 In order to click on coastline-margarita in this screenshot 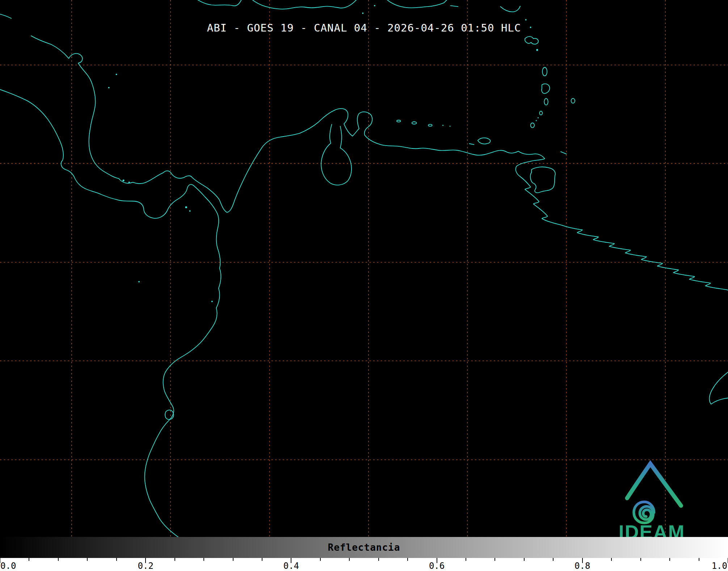, I will do `click(484, 141)`.